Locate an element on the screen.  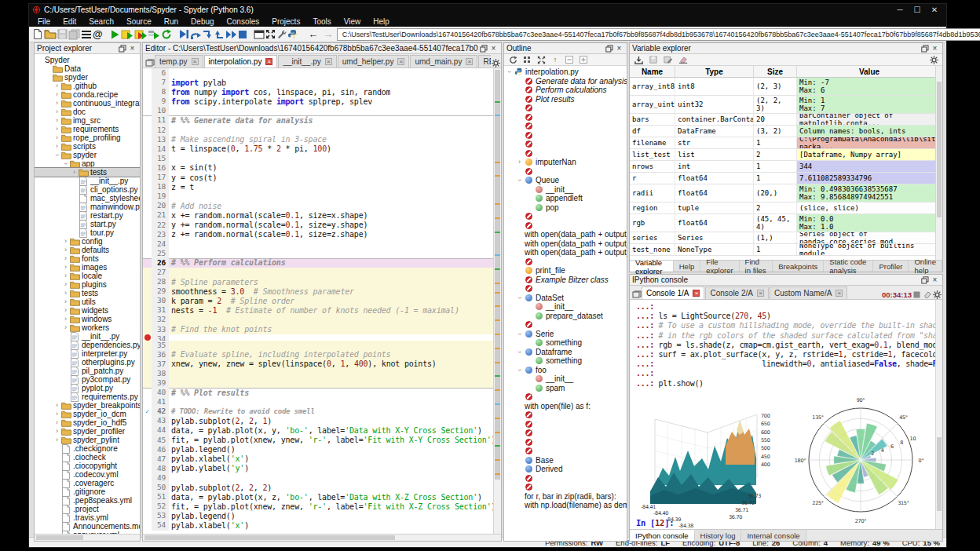
code-line: 52fit, = pylab.plot(xnew, znew, 'r-', la… is located at coordinates (322, 506).